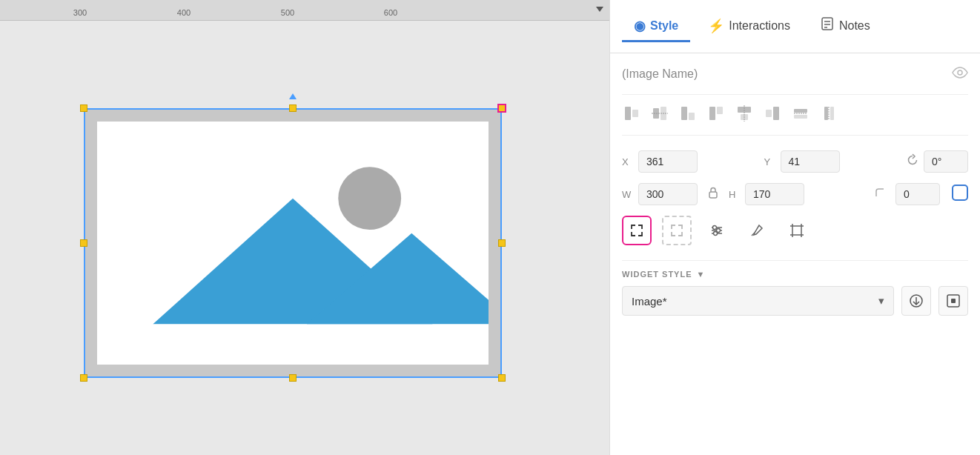 This screenshot has width=980, height=455. Describe the element at coordinates (744, 113) in the screenshot. I see `align-center-h-icon` at that location.